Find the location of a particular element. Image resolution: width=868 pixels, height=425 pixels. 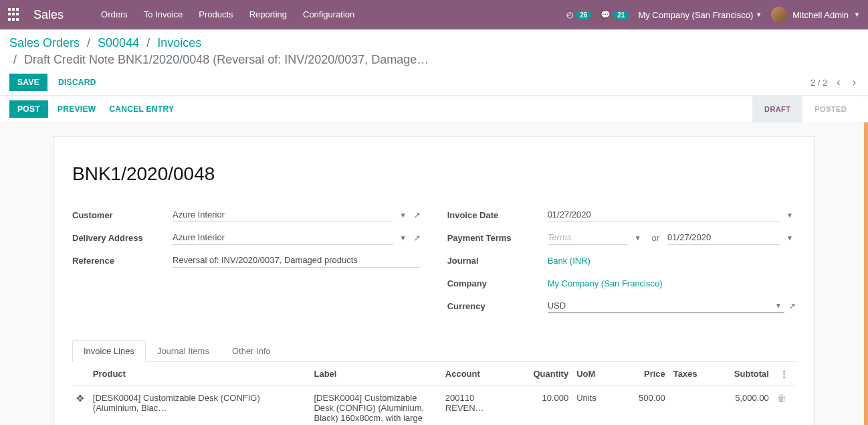

activity-indicator: ◴ 26 is located at coordinates (579, 15).